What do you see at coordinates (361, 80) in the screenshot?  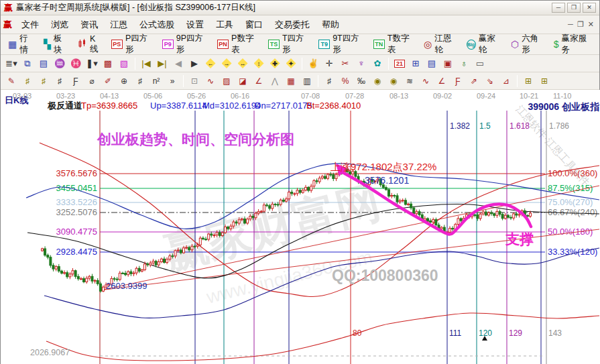 I see `draw-tool-button: ‰` at bounding box center [361, 80].